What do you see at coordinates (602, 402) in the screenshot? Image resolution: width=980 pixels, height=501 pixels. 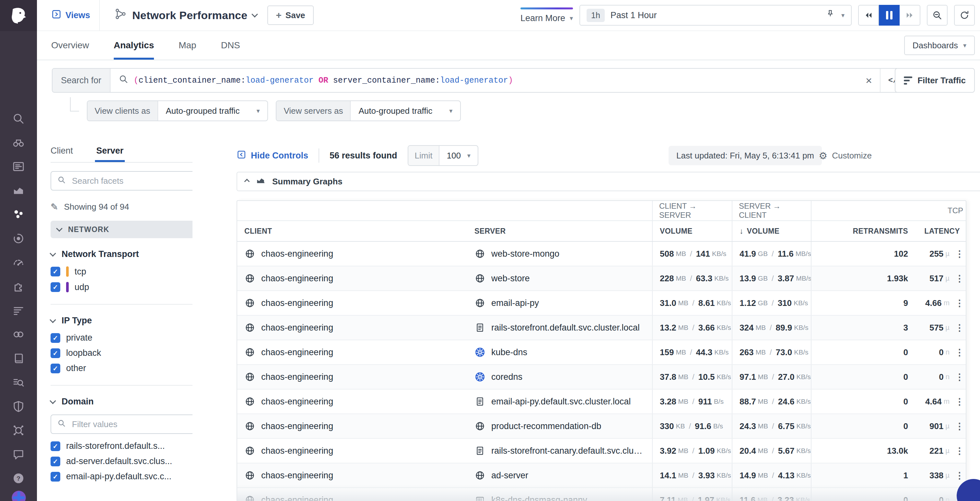 I see `table-row: chaos-engineering email-api-py.default.s…` at bounding box center [602, 402].